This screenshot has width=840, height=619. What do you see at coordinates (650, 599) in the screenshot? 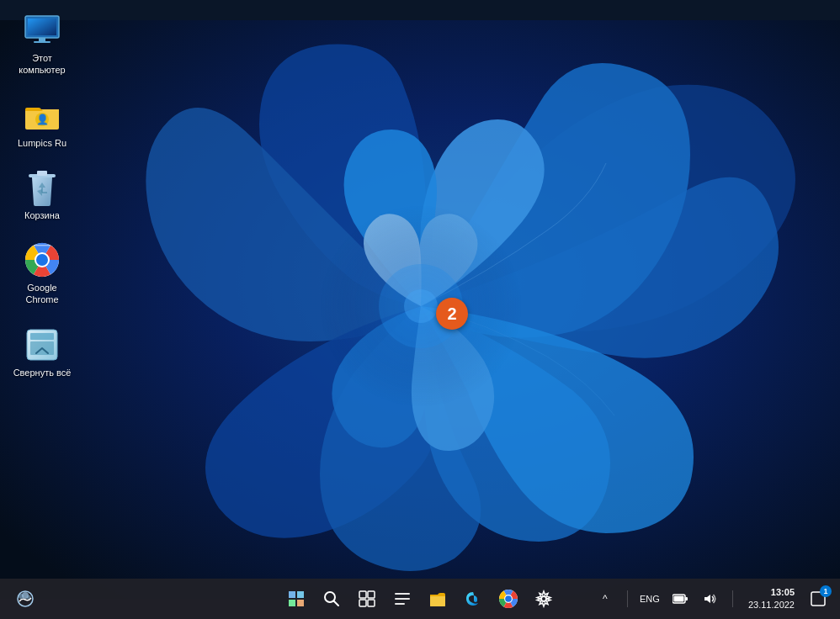
I see `tray-lang: ENG` at bounding box center [650, 599].